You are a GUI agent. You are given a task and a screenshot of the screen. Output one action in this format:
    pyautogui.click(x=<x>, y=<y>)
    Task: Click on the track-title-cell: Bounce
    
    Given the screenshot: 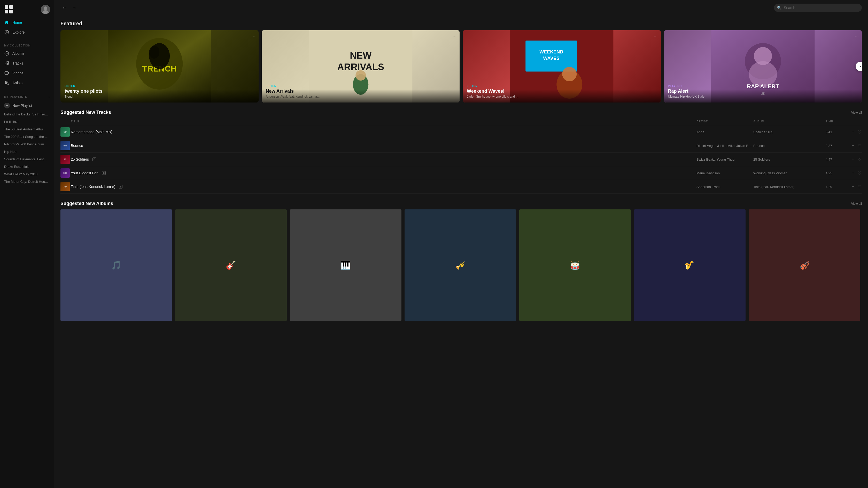 What is the action you would take?
    pyautogui.click(x=383, y=145)
    